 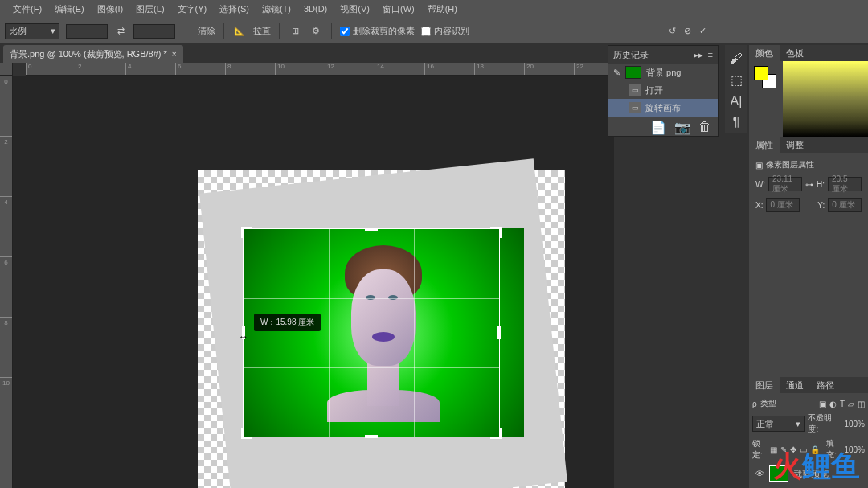 I want to click on character-panel-icon: A|, so click(x=736, y=101).